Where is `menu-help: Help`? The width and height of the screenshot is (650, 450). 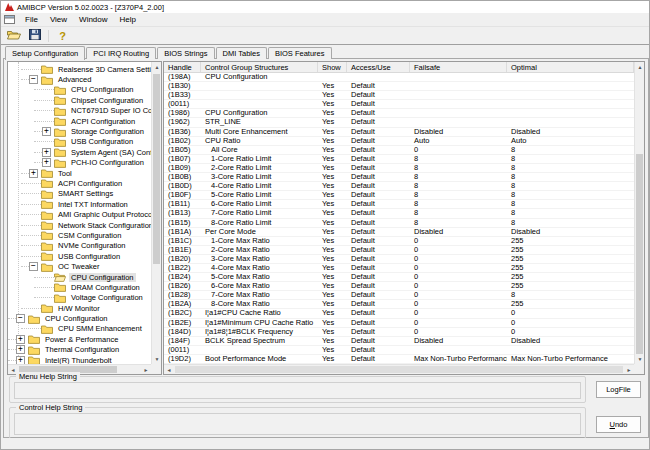 menu-help: Help is located at coordinates (128, 20).